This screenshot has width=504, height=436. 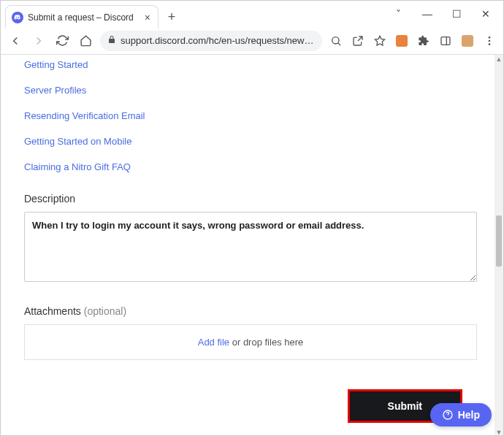 I want to click on browser-titlebar: Submit a request – Discord × + ˅ — ☐ ✕, so click(x=252, y=14).